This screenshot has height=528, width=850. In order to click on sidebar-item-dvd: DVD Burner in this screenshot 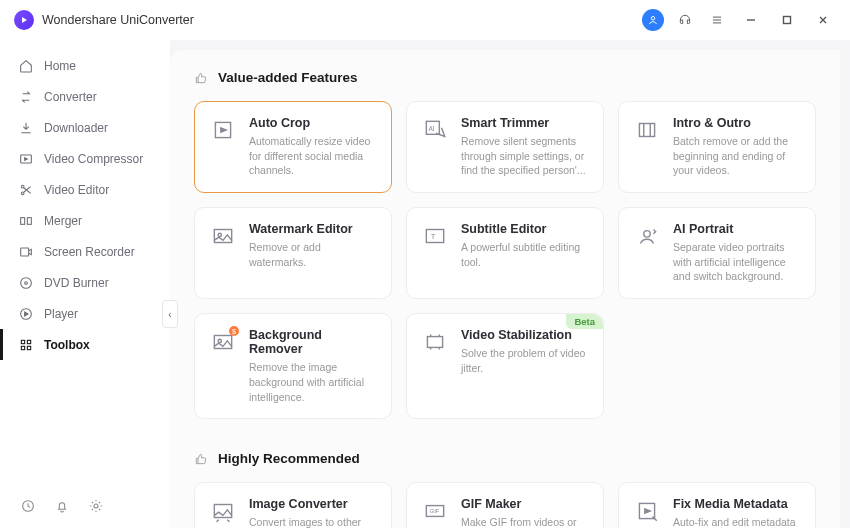, I will do `click(85, 282)`.